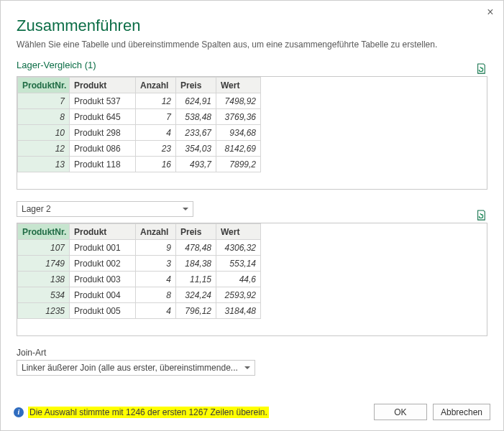 Image resolution: width=504 pixels, height=431 pixels. I want to click on join-type-value: Linker äußerer Join (alle aus erster, üb…, so click(129, 368).